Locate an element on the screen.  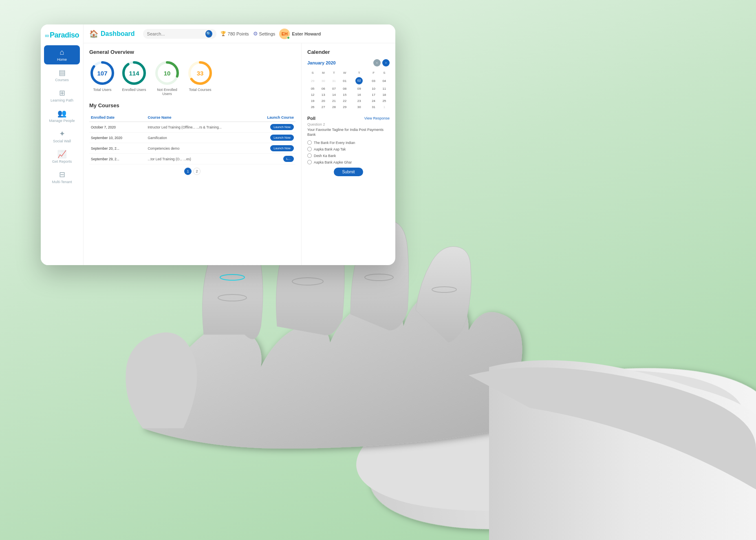
calendar-cell: 20 is located at coordinates (323, 101).